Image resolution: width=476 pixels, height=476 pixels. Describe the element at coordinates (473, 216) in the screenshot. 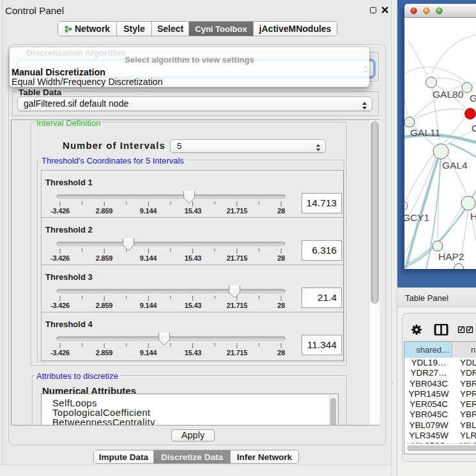

I see `svg-text: H` at that location.